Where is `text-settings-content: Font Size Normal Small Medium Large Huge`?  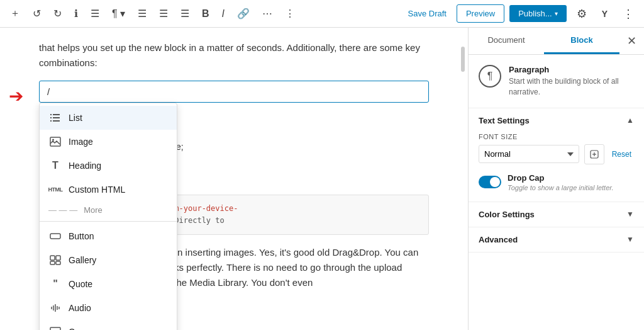
text-settings-content: Font Size Normal Small Medium Large Huge is located at coordinates (556, 168).